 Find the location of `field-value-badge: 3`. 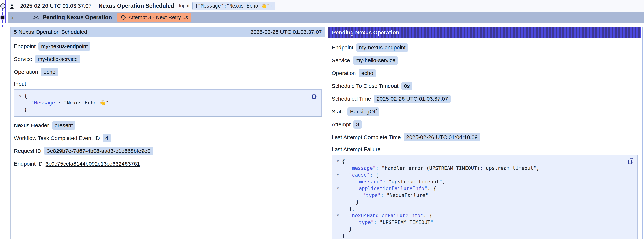

field-value-badge: 3 is located at coordinates (358, 124).